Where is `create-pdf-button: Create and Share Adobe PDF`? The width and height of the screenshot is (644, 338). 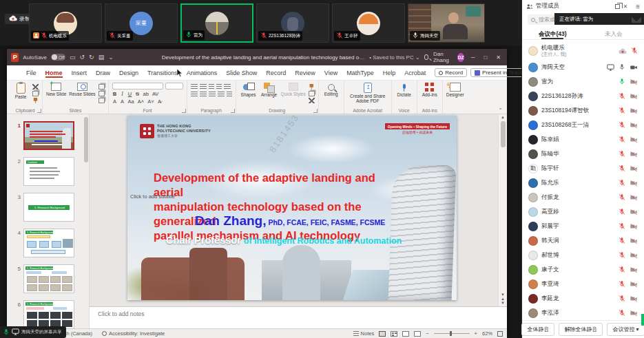 create-pdf-button: Create and Share Adobe PDF is located at coordinates (368, 94).